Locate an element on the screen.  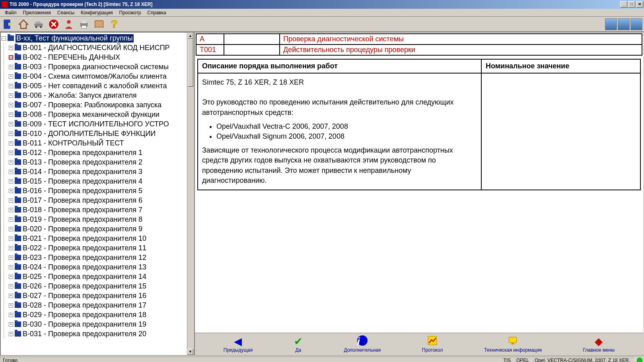
tree-item: +B-020 - Проверка предохранителя 9 is located at coordinates (97, 229).